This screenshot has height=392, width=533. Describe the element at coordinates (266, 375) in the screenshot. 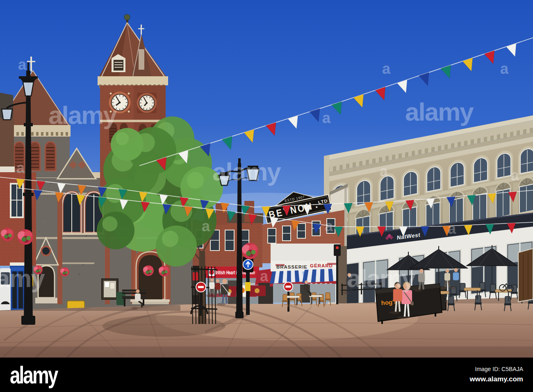

I see `alamy-footer-bar: alamy Image ID: C5BAJA www.alamy.com` at that location.